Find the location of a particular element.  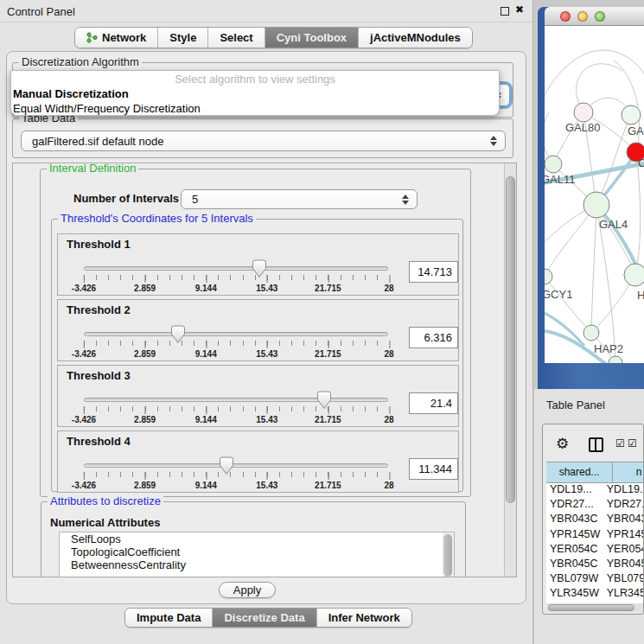

network-canvas: GAL80 GA C GAL11 GAL4 GCY1 H HAP2 is located at coordinates (595, 194).